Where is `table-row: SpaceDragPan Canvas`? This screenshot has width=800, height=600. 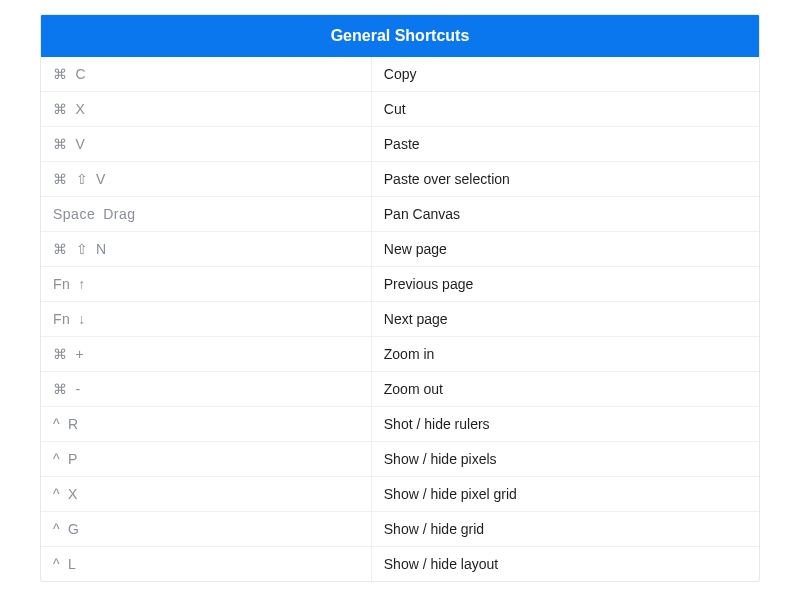 table-row: SpaceDragPan Canvas is located at coordinates (400, 214).